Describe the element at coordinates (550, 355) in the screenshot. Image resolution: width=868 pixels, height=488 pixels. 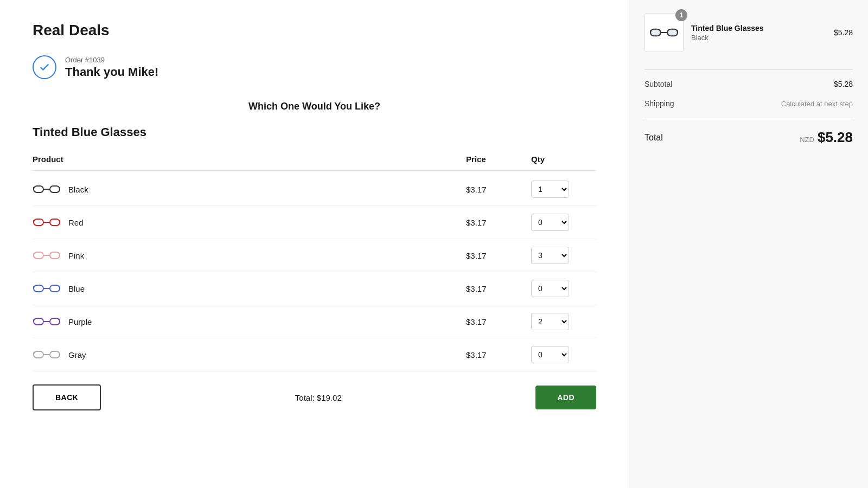
I see `qty-select-gray: 012345` at that location.